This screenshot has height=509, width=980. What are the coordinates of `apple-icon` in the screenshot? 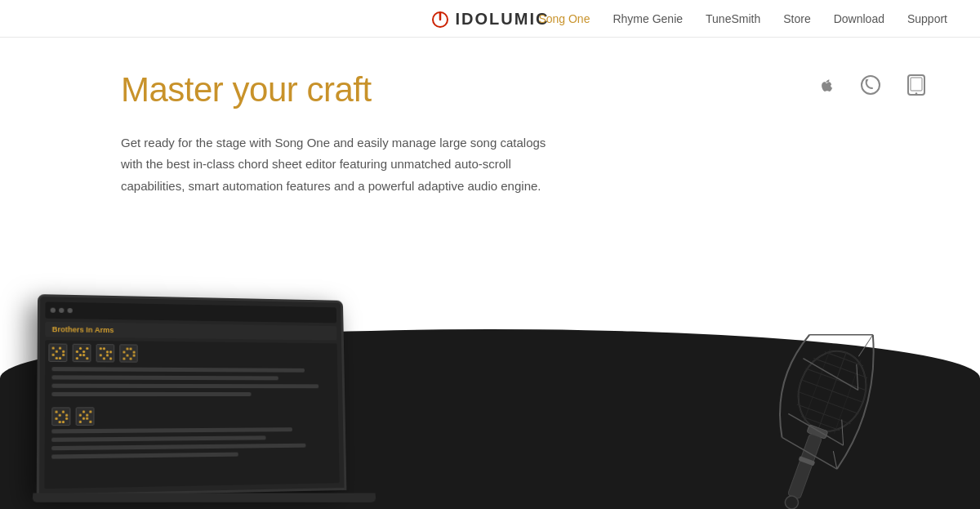 It's located at (825, 85).